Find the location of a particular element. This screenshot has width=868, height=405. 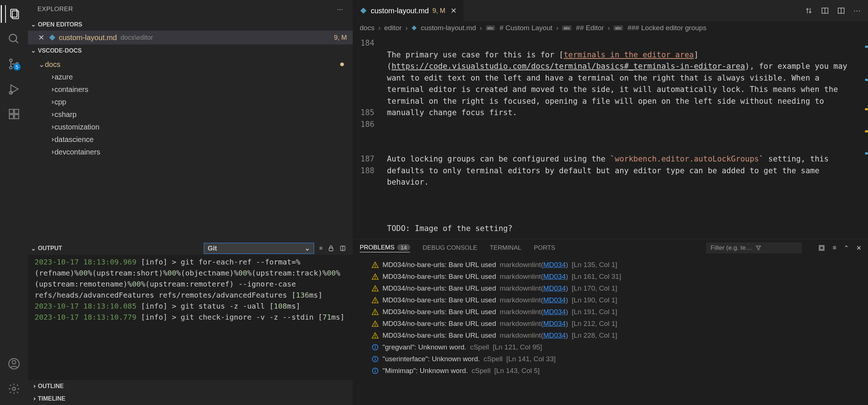

open-preview-icon is located at coordinates (825, 11).